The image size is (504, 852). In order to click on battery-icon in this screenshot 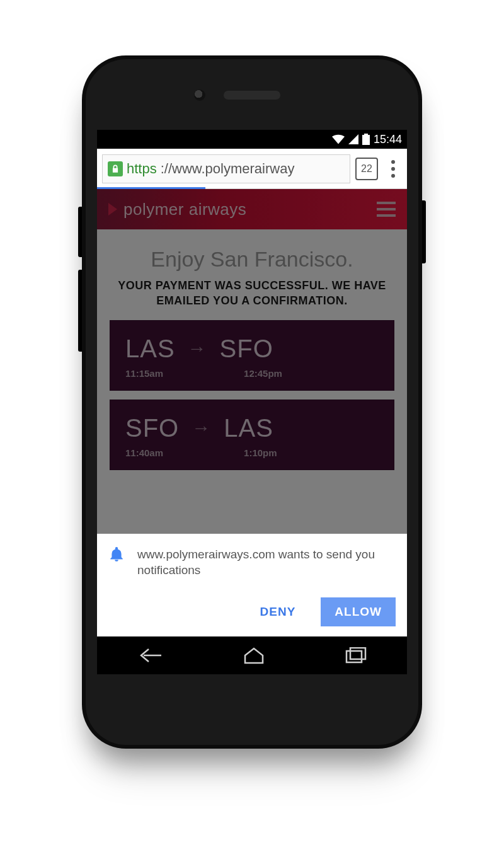, I will do `click(366, 139)`.